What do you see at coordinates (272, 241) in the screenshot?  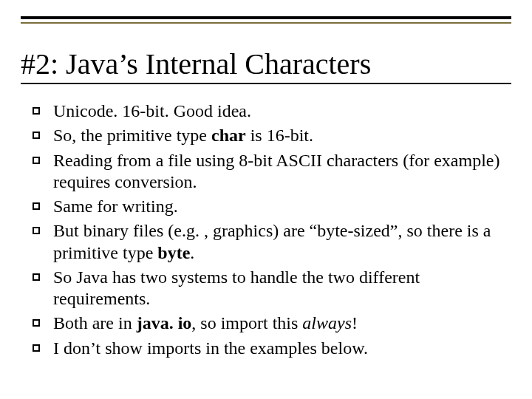 I see `list-item-text: But binary files (e.g. , graphics) are “…` at bounding box center [272, 241].